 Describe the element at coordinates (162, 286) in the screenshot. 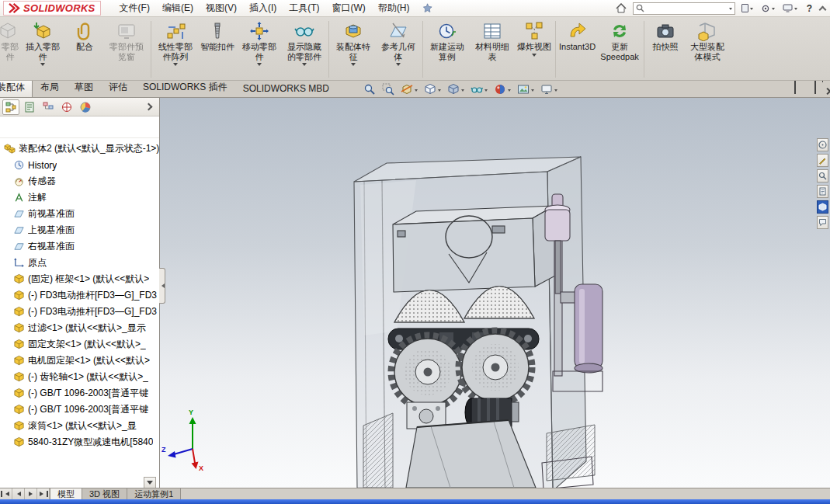

I see `panel-collapse-splitter` at that location.